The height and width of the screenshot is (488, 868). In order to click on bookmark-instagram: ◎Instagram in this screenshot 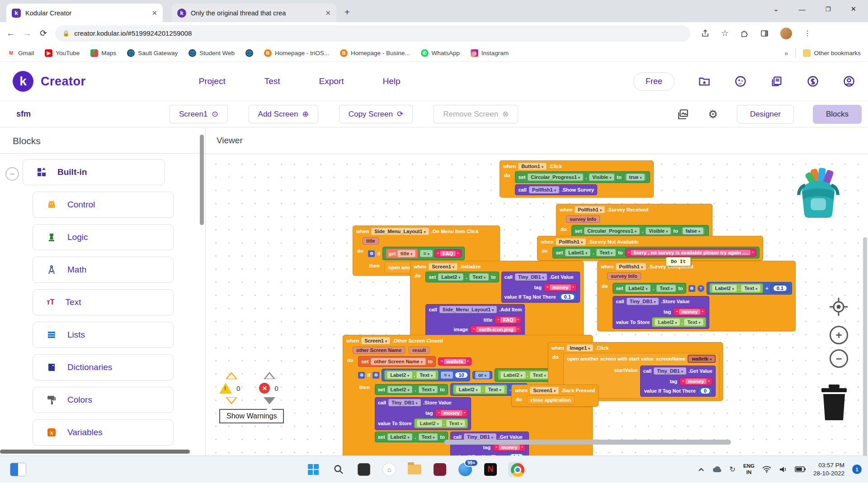, I will do `click(490, 53)`.